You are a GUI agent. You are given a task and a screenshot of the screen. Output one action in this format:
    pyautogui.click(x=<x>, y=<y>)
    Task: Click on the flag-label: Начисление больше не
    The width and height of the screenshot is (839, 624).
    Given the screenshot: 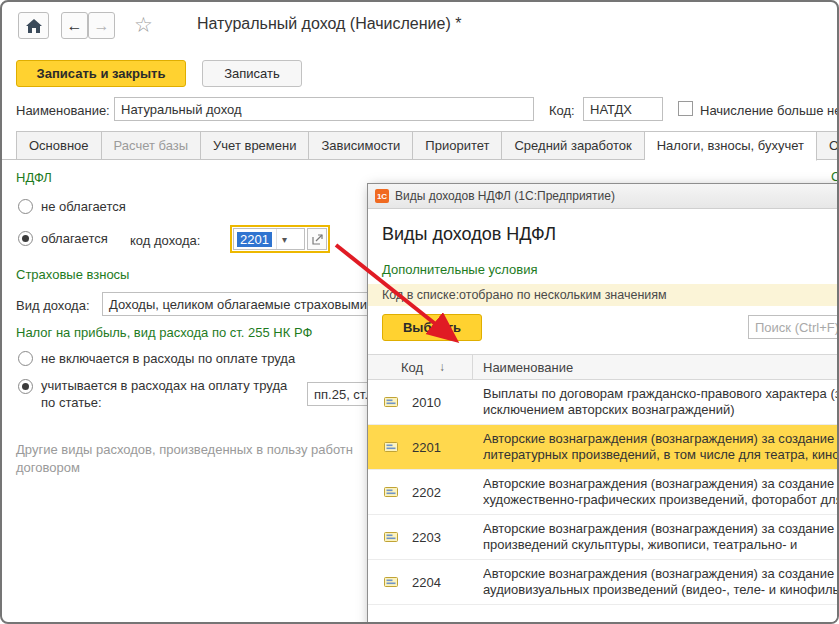 What is the action you would take?
    pyautogui.click(x=770, y=110)
    